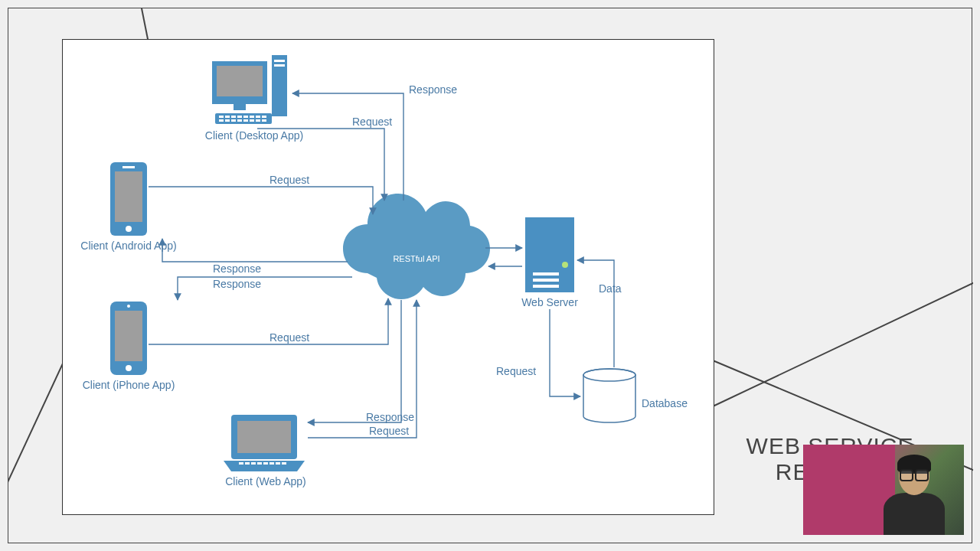 The width and height of the screenshot is (980, 551). Describe the element at coordinates (268, 321) in the screenshot. I see `edge-iphone-request` at that location.